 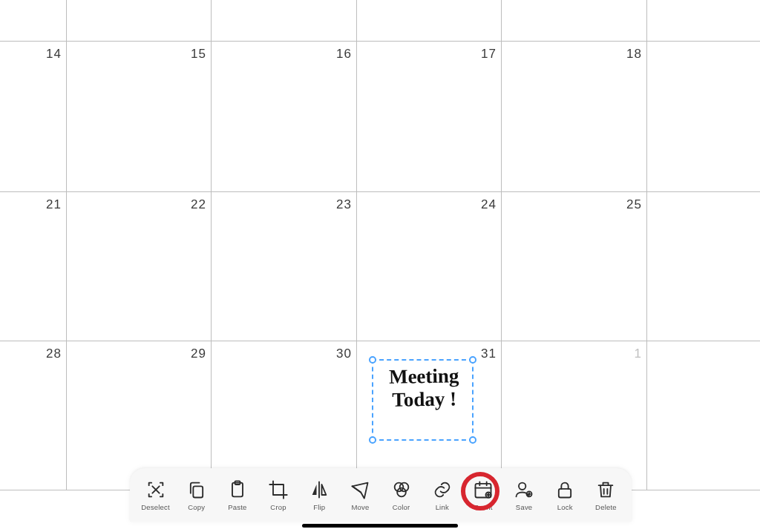 What do you see at coordinates (319, 495) in the screenshot?
I see `flip-button: Flip` at bounding box center [319, 495].